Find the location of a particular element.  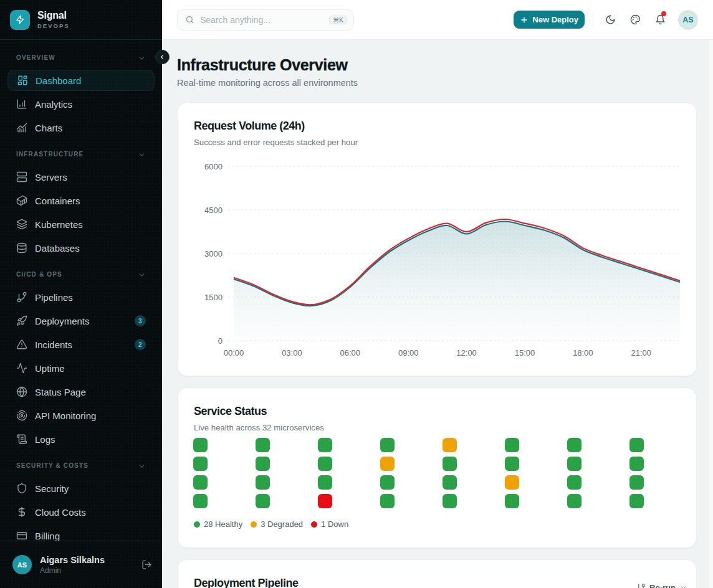

svg-text: 15:00 is located at coordinates (525, 353).